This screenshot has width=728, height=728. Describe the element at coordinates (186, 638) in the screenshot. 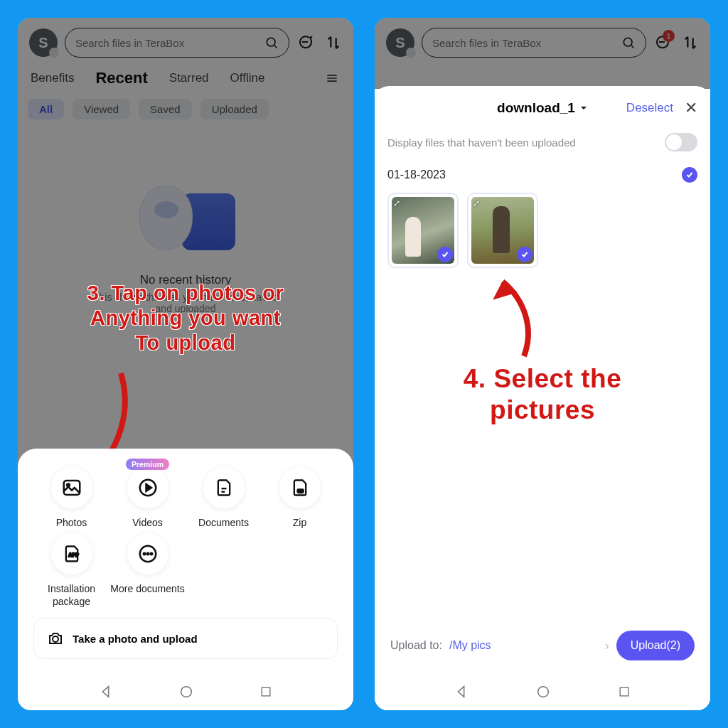

I see `take-photo-button: Take a photo and upload` at that location.